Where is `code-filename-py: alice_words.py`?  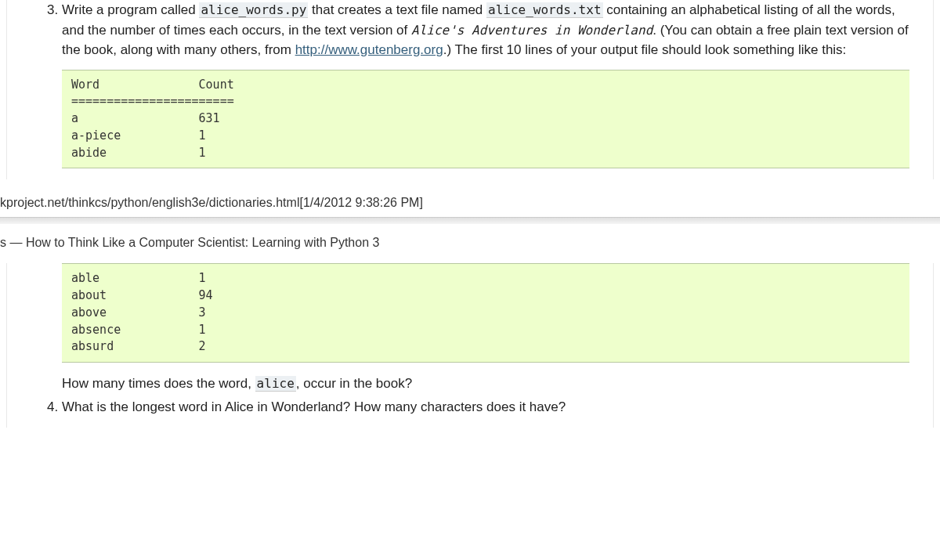
code-filename-py: alice_words.py is located at coordinates (254, 10).